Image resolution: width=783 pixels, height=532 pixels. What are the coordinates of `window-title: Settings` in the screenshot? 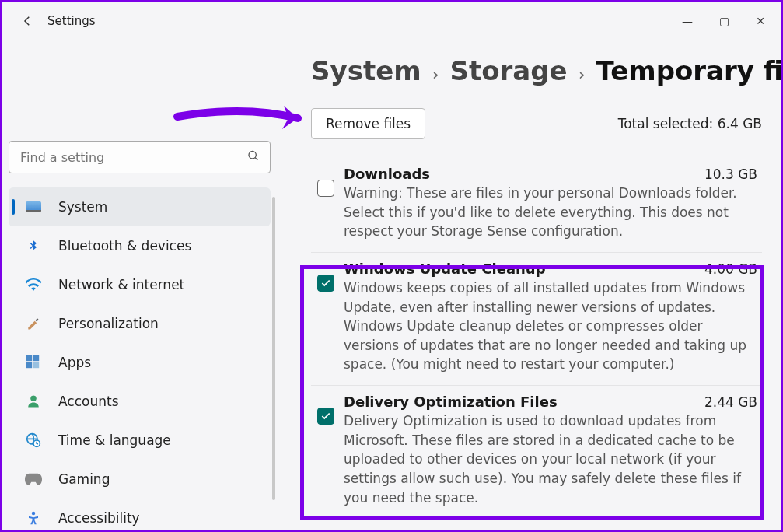 It's located at (72, 21).